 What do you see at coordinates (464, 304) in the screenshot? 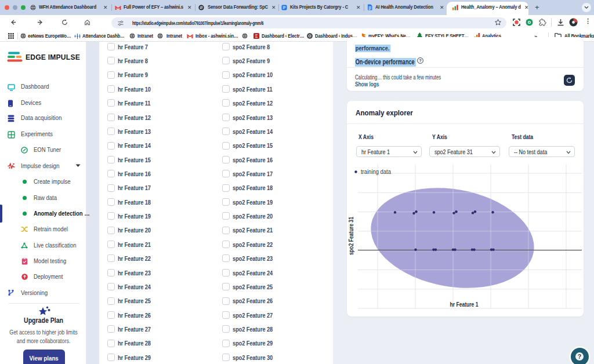
I see `svg-text: hr Feature 1` at bounding box center [464, 304].